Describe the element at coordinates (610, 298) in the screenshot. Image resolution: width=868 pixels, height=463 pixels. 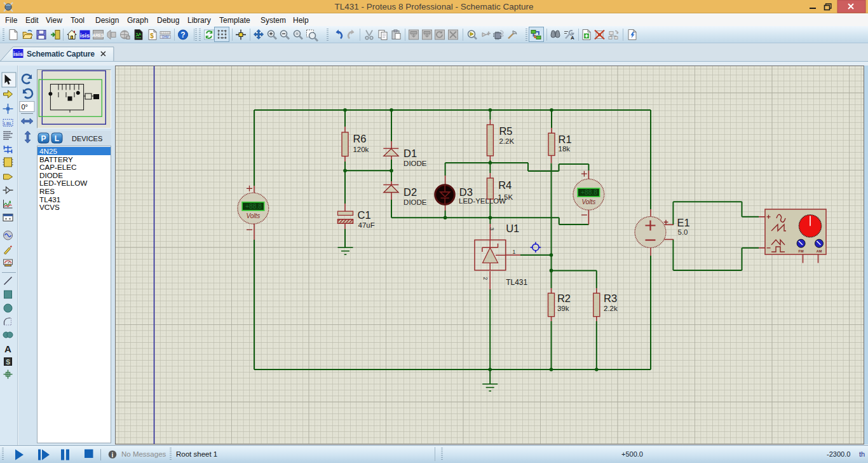
I see `svg-text: R3` at that location.